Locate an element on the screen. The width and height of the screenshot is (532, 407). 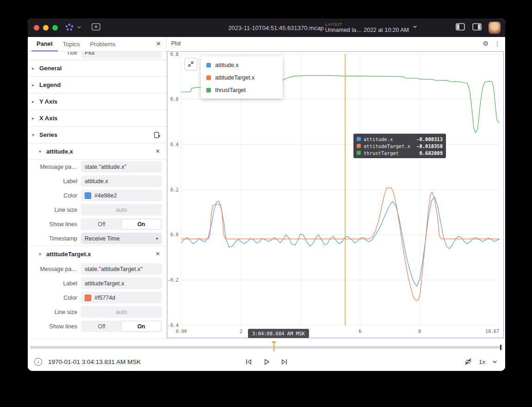
seek-backward-button is located at coordinates (249, 362).